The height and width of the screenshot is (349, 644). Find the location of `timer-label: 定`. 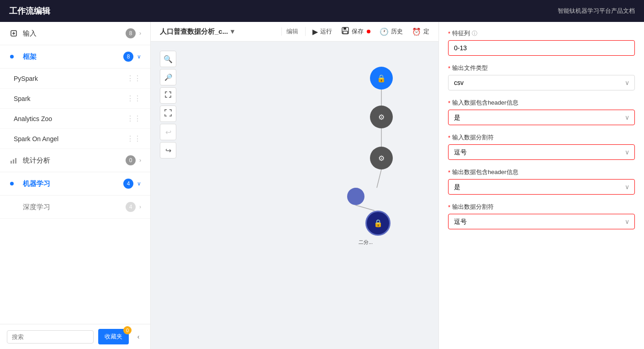

timer-label: 定 is located at coordinates (427, 32).